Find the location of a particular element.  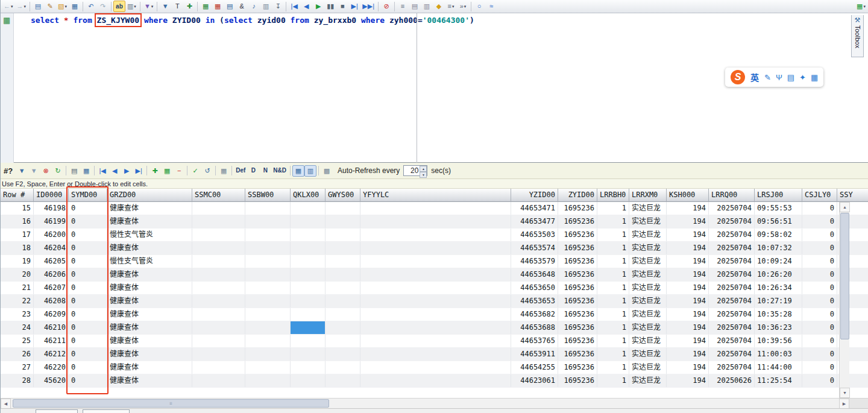

column-header-ksh000: KSH000 is located at coordinates (688, 195).